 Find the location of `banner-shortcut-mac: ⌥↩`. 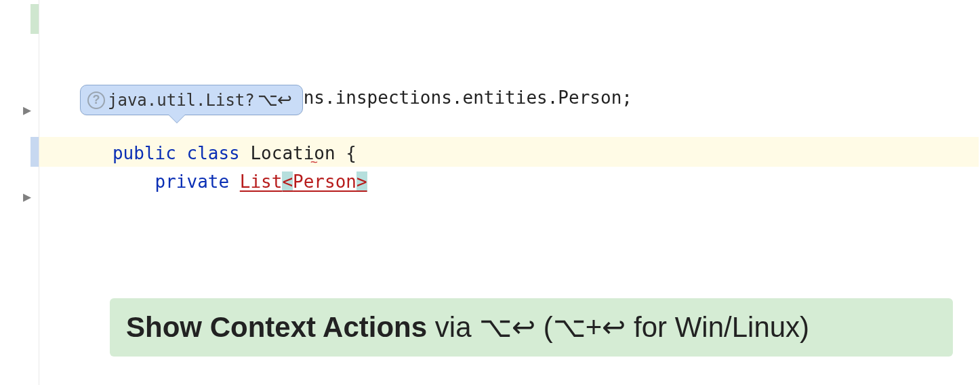

banner-shortcut-mac: ⌥↩ is located at coordinates (507, 327).